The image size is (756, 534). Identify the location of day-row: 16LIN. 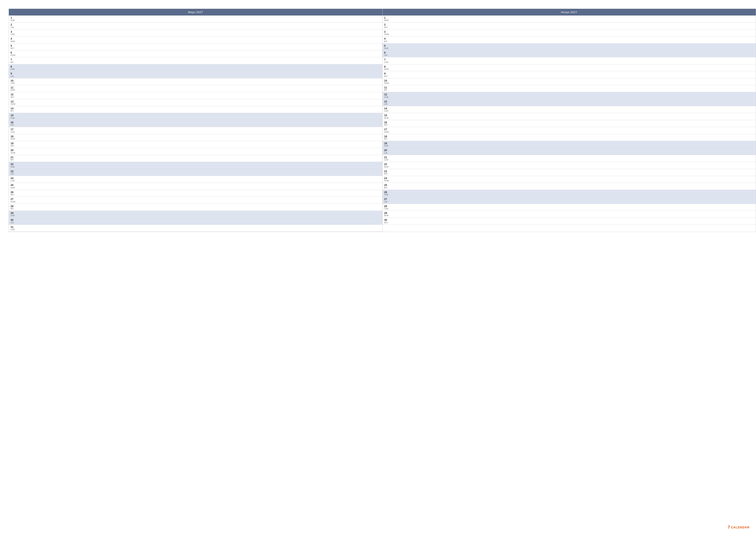
(196, 124).